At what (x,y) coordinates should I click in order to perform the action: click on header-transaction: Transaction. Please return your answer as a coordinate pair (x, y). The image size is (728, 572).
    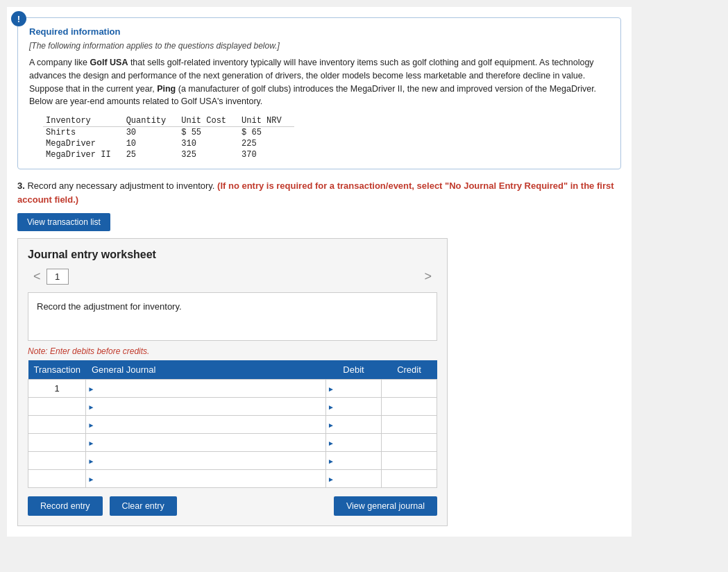
    Looking at the image, I should click on (57, 370).